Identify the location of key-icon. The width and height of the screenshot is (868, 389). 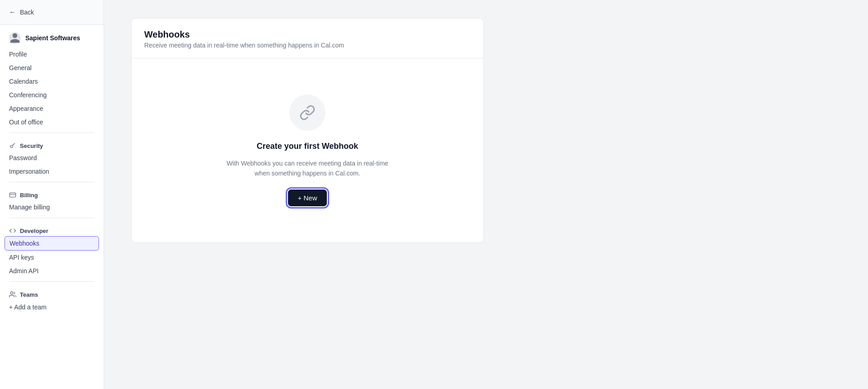
(13, 146).